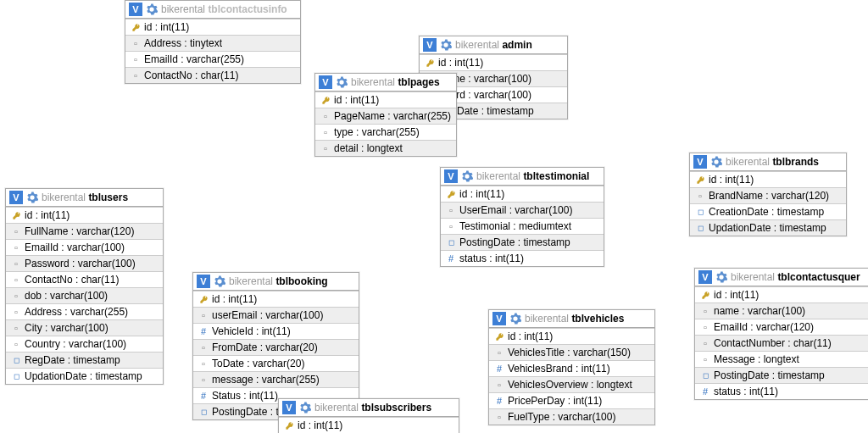  What do you see at coordinates (386, 115) in the screenshot?
I see `table-tbl_pages: Vbikerental tblpagesid : int(11)▫PageNam…` at bounding box center [386, 115].